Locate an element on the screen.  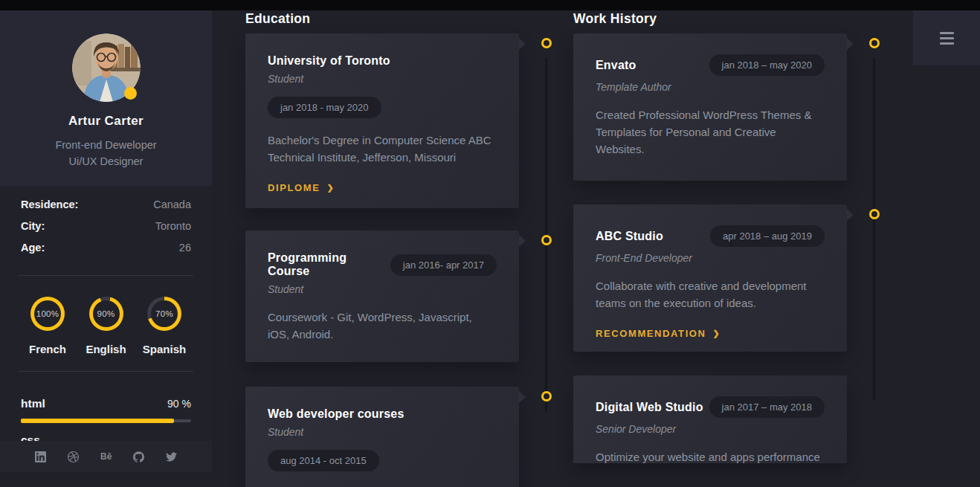
skill-html: html 90 % is located at coordinates (106, 404).